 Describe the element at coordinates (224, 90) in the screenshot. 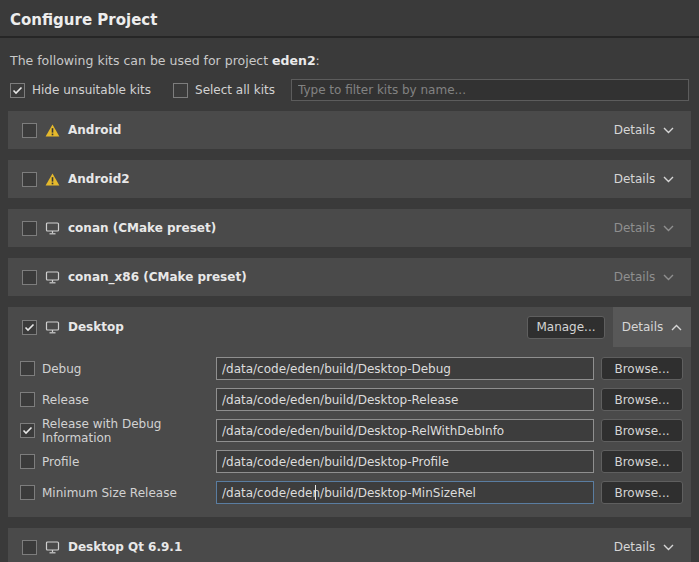

I see `select-all-kits-checkbox: Select all kits` at that location.